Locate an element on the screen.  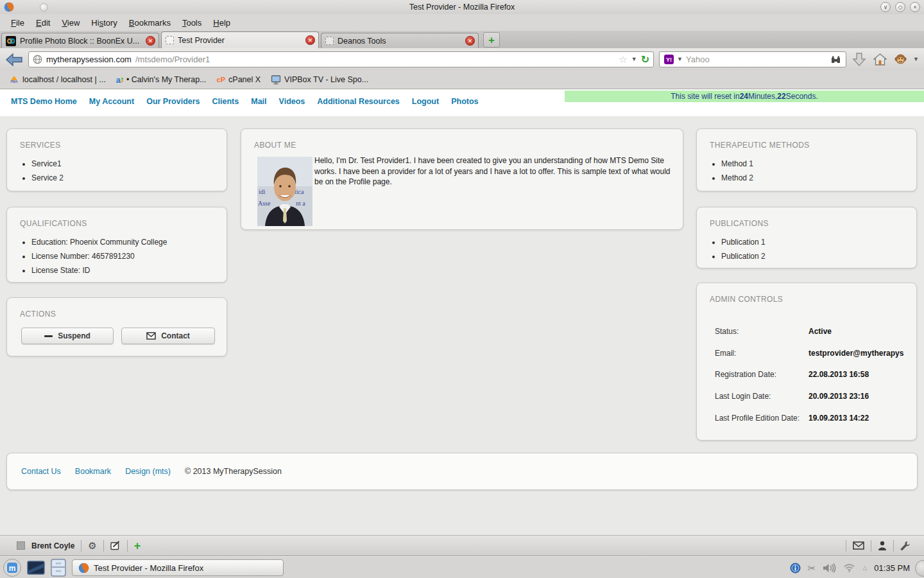
footer-bookmark-link: Bookmark is located at coordinates (93, 471).